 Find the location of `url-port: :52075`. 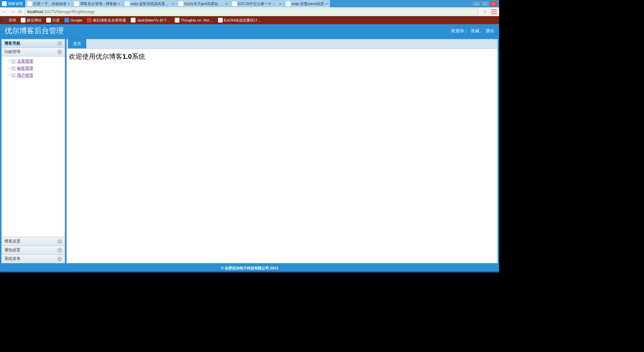

url-port: :52075 is located at coordinates (49, 12).